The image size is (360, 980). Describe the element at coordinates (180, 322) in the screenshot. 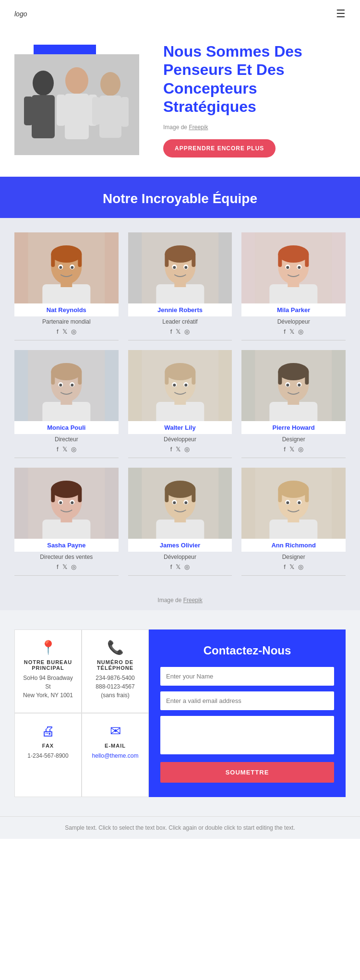

I see `team-member-role: Leader créatif` at that location.